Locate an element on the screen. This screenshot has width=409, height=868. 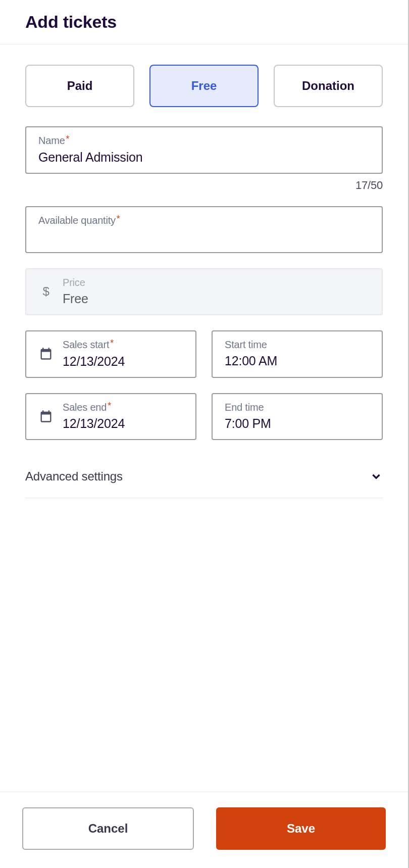
page-title: Add tickets is located at coordinates (204, 22).